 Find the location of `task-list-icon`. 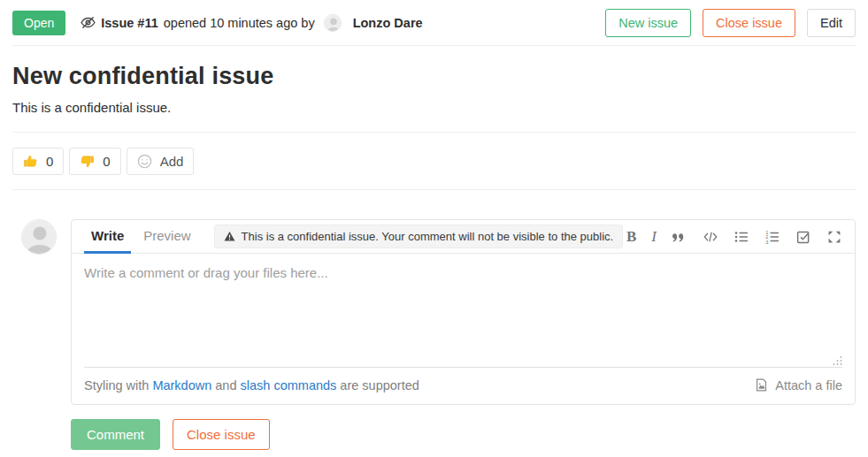

task-list-icon is located at coordinates (803, 237).